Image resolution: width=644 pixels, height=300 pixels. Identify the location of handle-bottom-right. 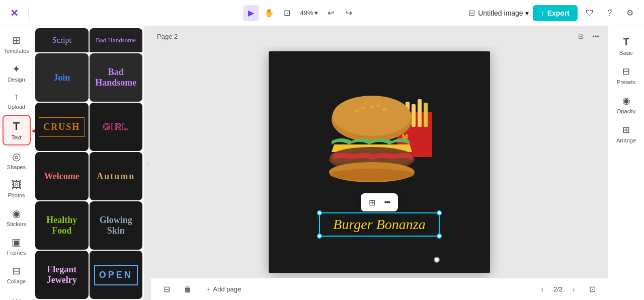
(439, 236).